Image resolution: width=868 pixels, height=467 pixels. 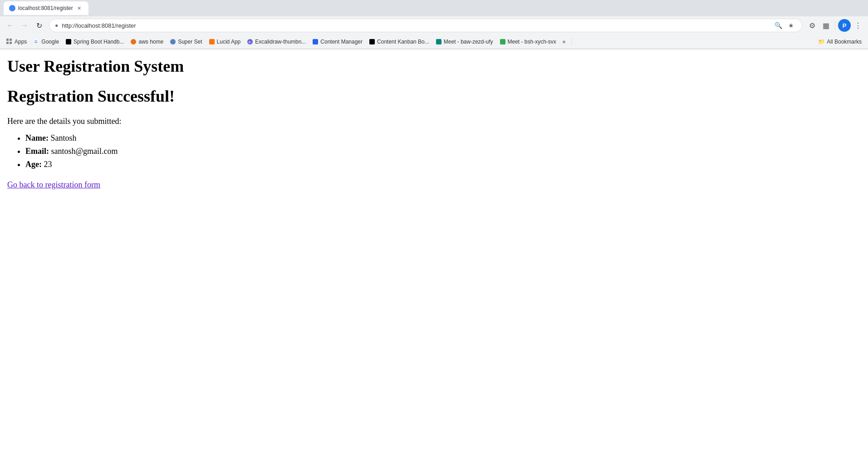 I want to click on bookmark-apps: Apps, so click(x=16, y=42).